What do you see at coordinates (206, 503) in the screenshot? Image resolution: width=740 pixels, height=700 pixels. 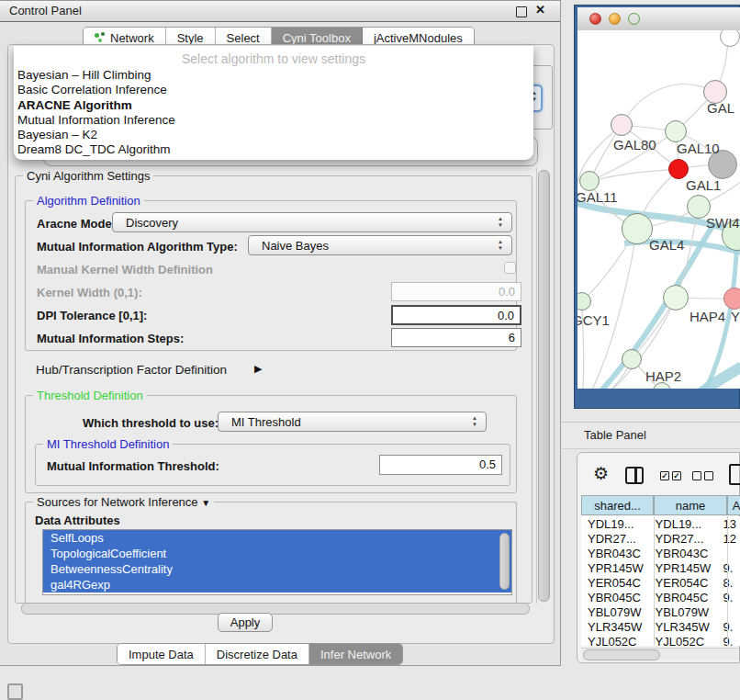 I see `collapse-down-icon: ▼` at bounding box center [206, 503].